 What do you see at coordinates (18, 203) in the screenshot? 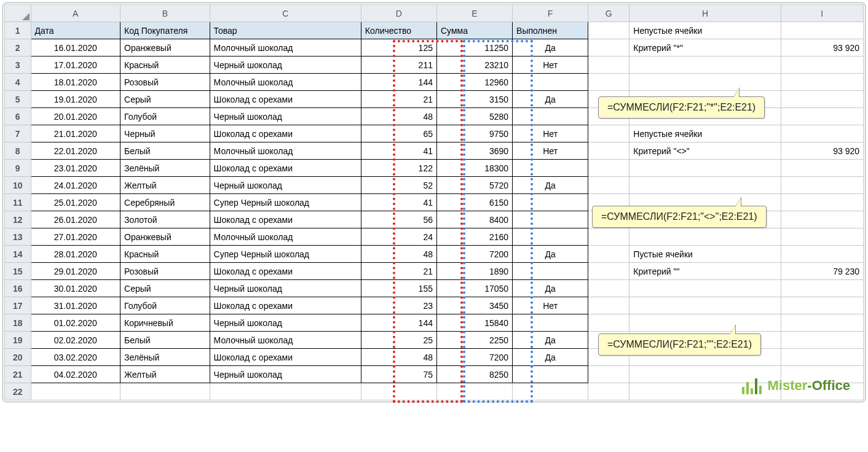
I see `row-header-11: 11` at bounding box center [18, 203].